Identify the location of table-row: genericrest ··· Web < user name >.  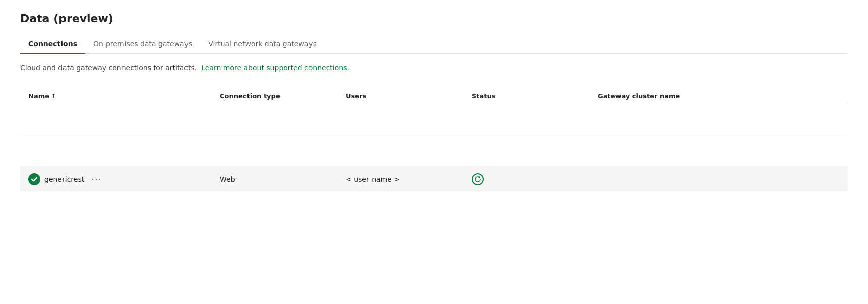
(434, 179).